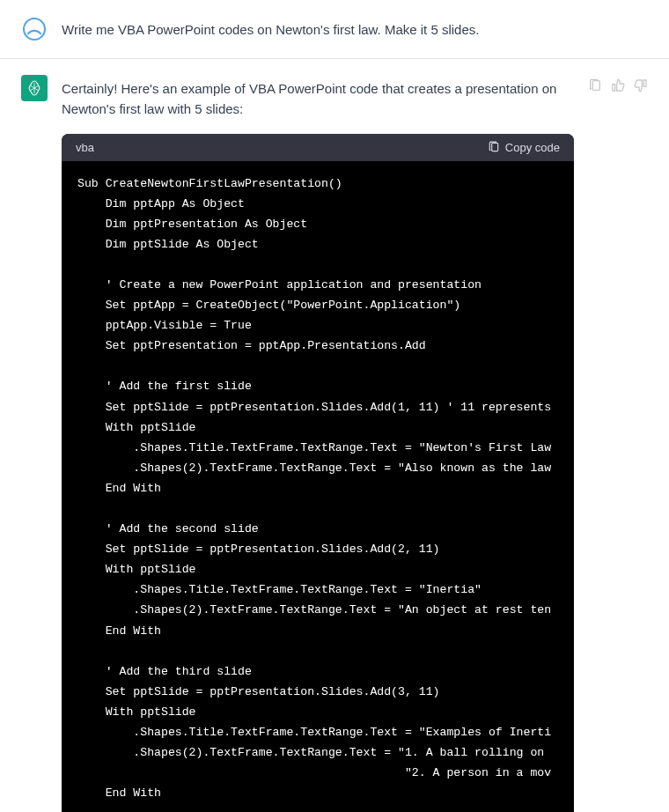  Describe the element at coordinates (34, 88) in the screenshot. I see `assistant-avatar` at that location.